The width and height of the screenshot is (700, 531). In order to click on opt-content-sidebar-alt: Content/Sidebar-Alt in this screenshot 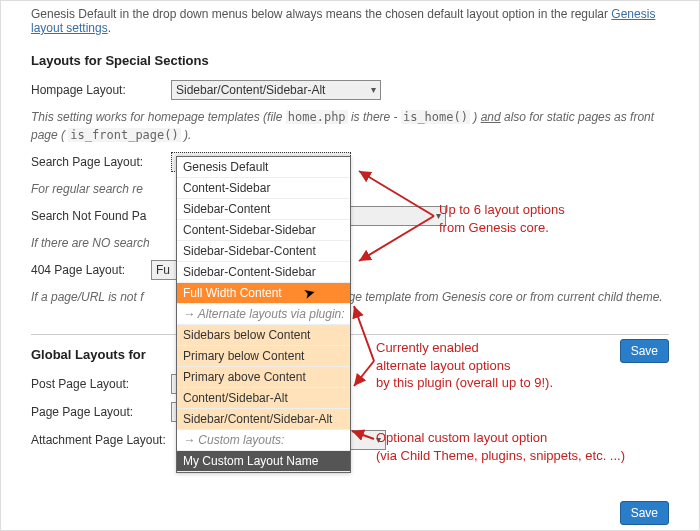, I will do `click(264, 398)`.